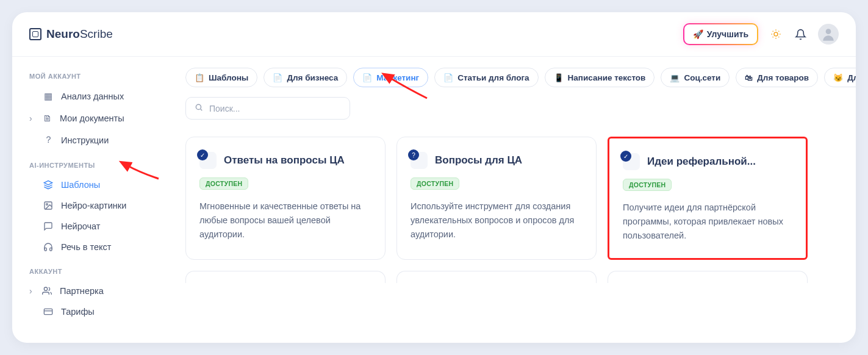 The width and height of the screenshot is (868, 355). I want to click on logo-text-bold: Neuro, so click(63, 34).